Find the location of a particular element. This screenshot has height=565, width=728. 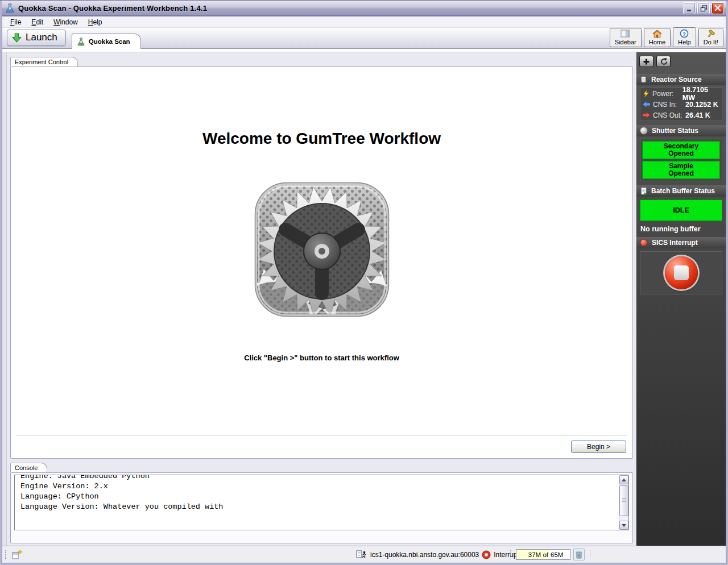

scroll-down-button is located at coordinates (624, 525).